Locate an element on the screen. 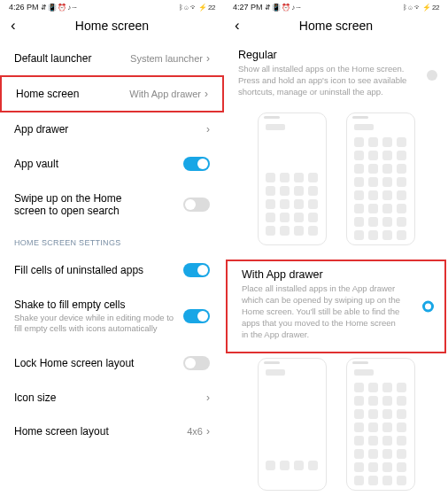 This screenshot has height=496, width=448. row-label: Icon size is located at coordinates (35, 398).